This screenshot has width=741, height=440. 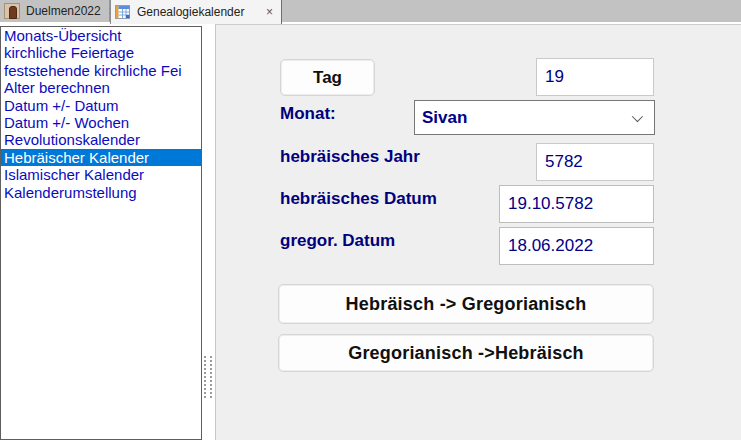 I want to click on table-icon, so click(x=123, y=12).